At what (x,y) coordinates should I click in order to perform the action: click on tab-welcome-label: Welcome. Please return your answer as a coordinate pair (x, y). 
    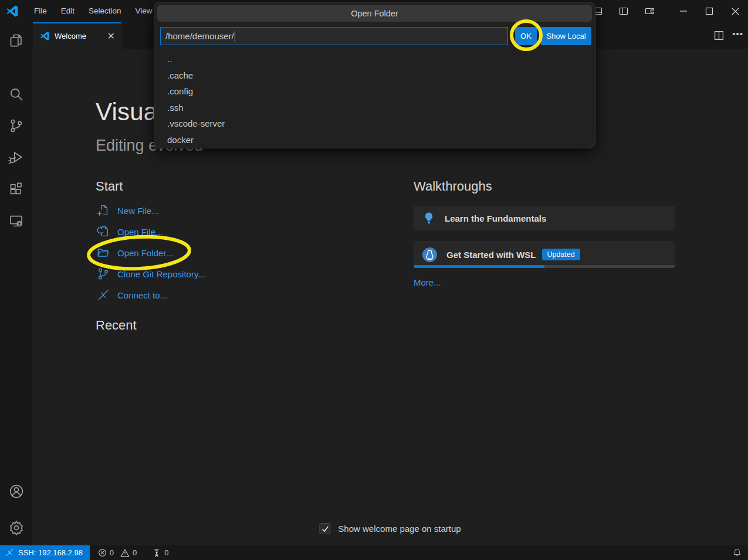
    Looking at the image, I should click on (81, 36).